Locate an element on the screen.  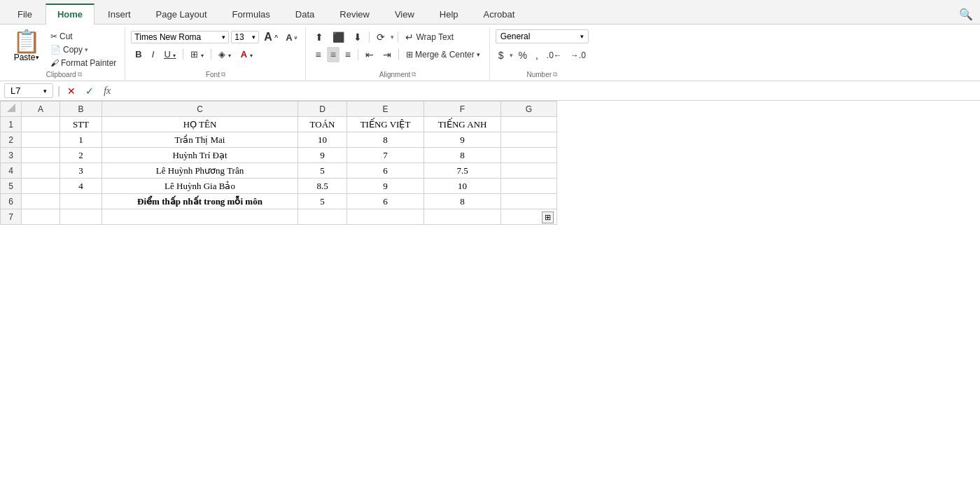
underline-button: U ▾ is located at coordinates (169, 55).